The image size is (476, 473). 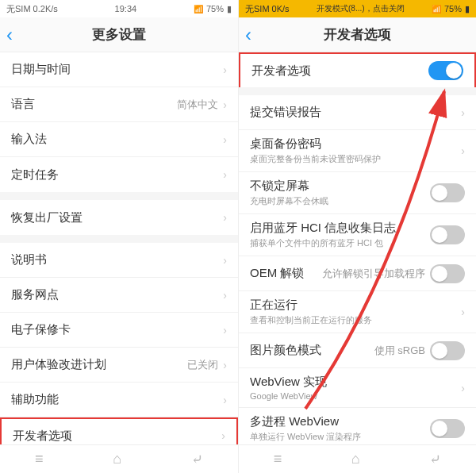 What do you see at coordinates (355, 383) in the screenshot?
I see `row-label: WebView 实现` at bounding box center [355, 383].